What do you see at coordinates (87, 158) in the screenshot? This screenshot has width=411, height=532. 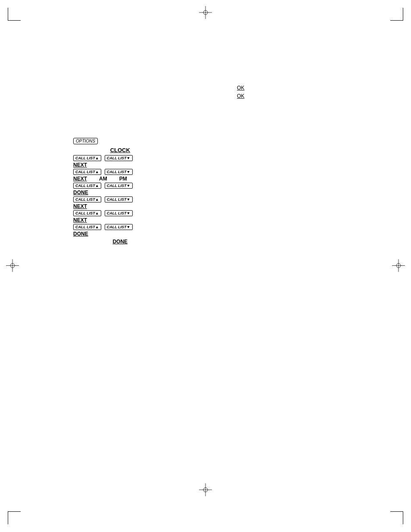 I see `call-list-up-1: CALL LIST▲` at bounding box center [87, 158].